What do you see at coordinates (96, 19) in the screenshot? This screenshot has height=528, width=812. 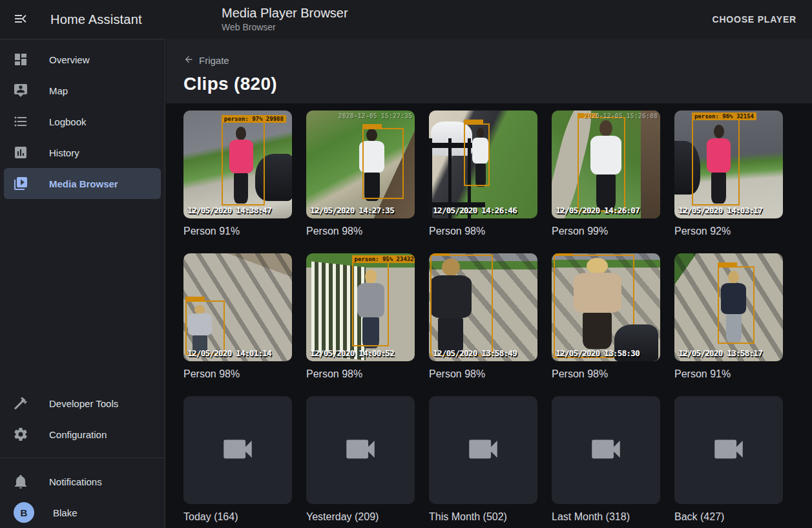 I see `app-title: Home Assistant` at bounding box center [96, 19].